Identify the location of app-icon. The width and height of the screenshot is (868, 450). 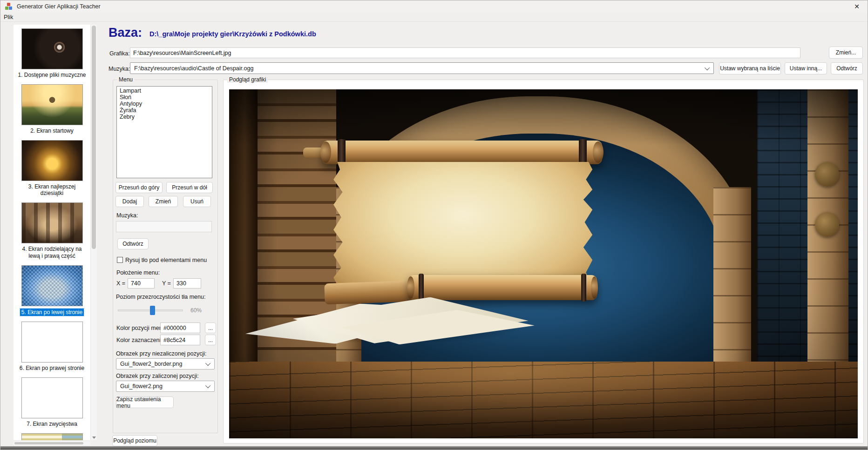
(9, 7).